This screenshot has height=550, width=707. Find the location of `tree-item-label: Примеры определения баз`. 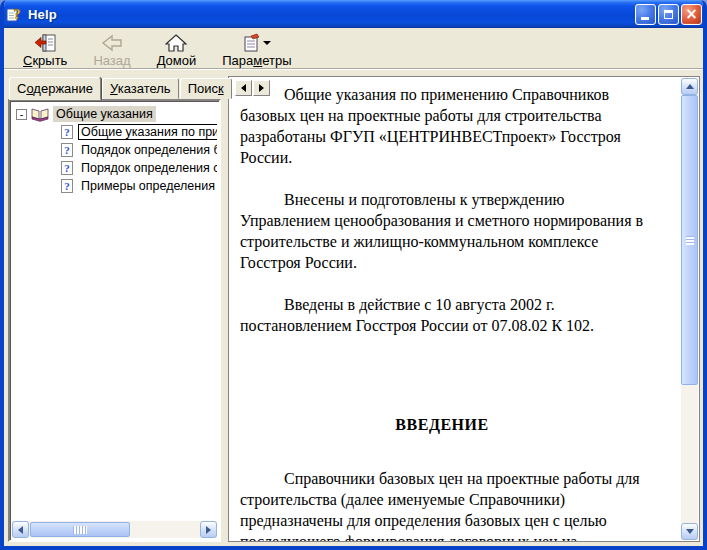

tree-item-label: Примеры определения баз is located at coordinates (148, 186).